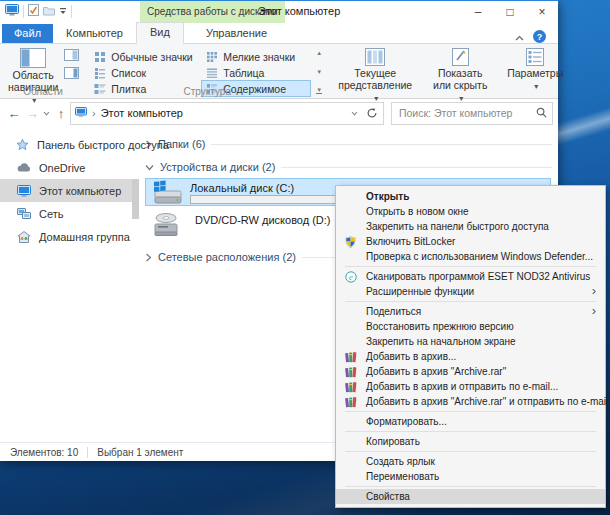 Image resolution: width=610 pixels, height=515 pixels. I want to click on chevron-right-icon, so click(148, 258).